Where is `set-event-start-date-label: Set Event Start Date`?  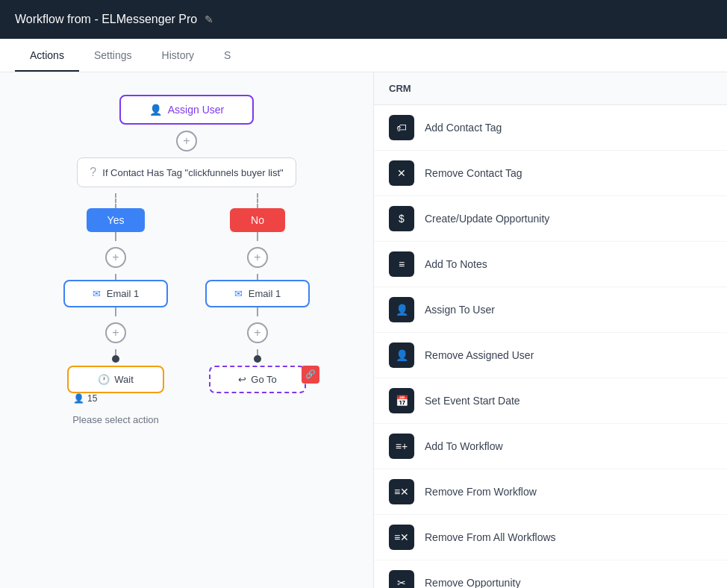 set-event-start-date-label: Set Event Start Date is located at coordinates (472, 401).